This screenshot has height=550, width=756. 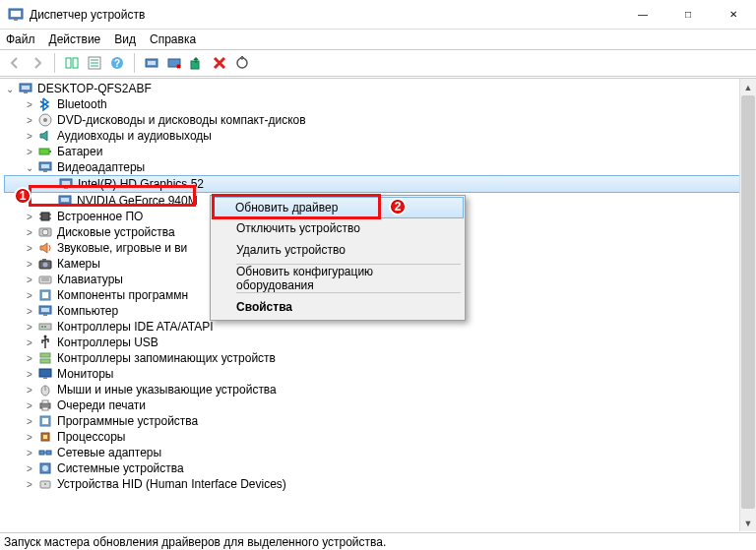 What do you see at coordinates (197, 63) in the screenshot?
I see `scan-hardware-toolbar-button` at bounding box center [197, 63].